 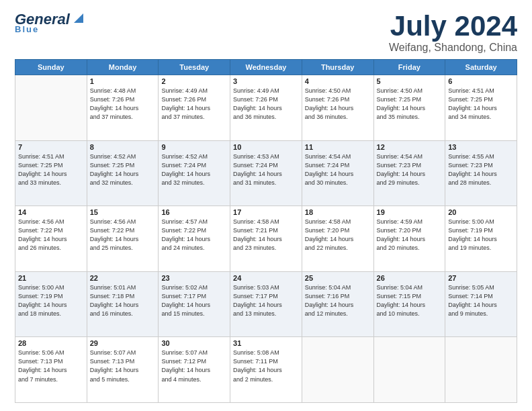 I want to click on cell-info-text: Sunrise: 4:58 AM Sunset: 7:21 PM Dayligh…, so click(x=266, y=235).